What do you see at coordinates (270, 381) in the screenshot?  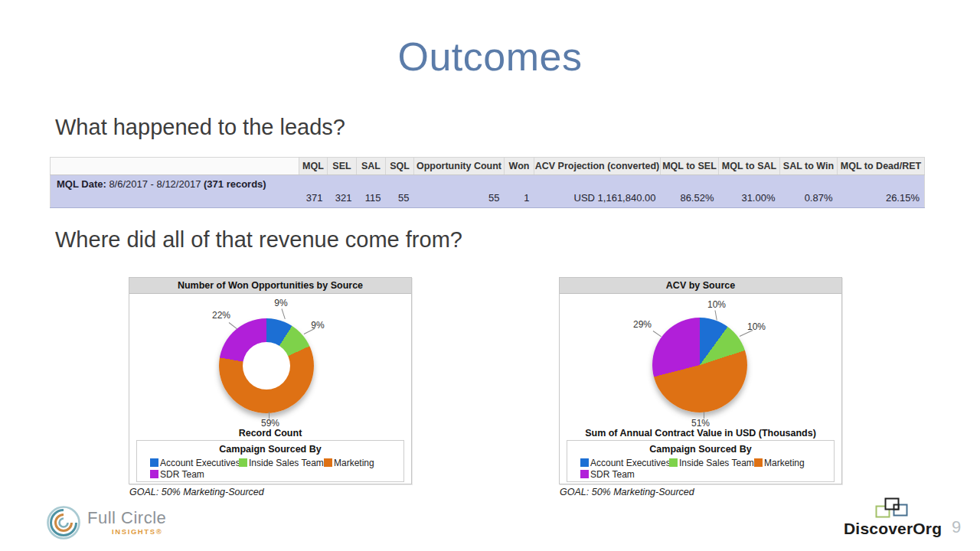 I see `chart-panel-won-opportunities: Number of Won Opportunities by Source 9%…` at bounding box center [270, 381].